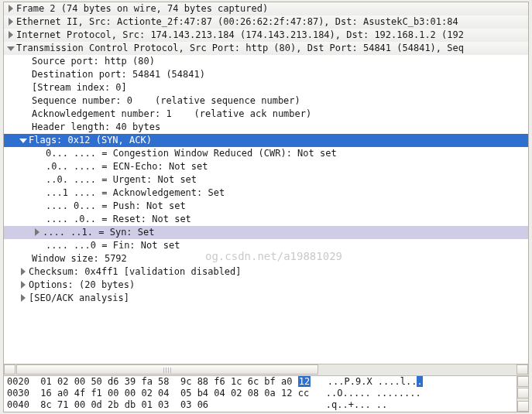 The image size is (532, 414). What do you see at coordinates (237, 22) in the screenshot?
I see `label-eth: Ethernet II, Src: Actionte_2f:47:87 (00:…` at bounding box center [237, 22].